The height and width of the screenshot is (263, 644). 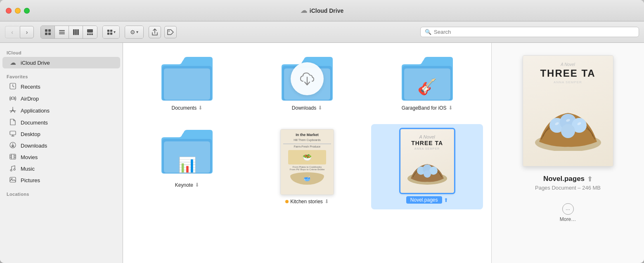 What do you see at coordinates (111, 32) in the screenshot?
I see `sort-button-group: ▾` at bounding box center [111, 32].